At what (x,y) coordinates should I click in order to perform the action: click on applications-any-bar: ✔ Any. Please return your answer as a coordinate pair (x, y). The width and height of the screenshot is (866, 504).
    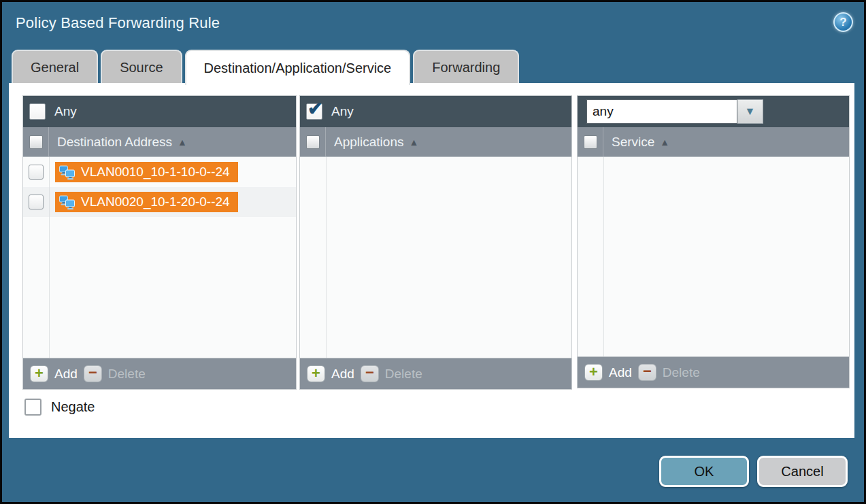
    Looking at the image, I should click on (435, 112).